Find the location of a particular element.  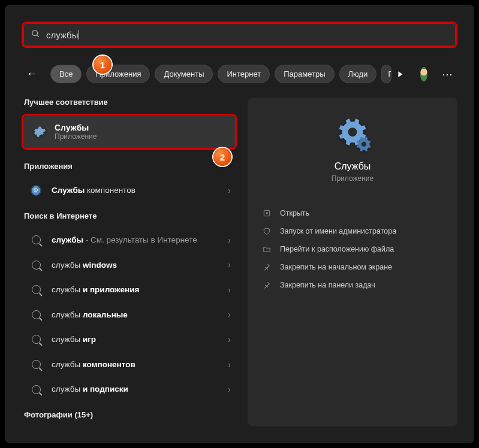

callout-1: 1 is located at coordinates (103, 65).